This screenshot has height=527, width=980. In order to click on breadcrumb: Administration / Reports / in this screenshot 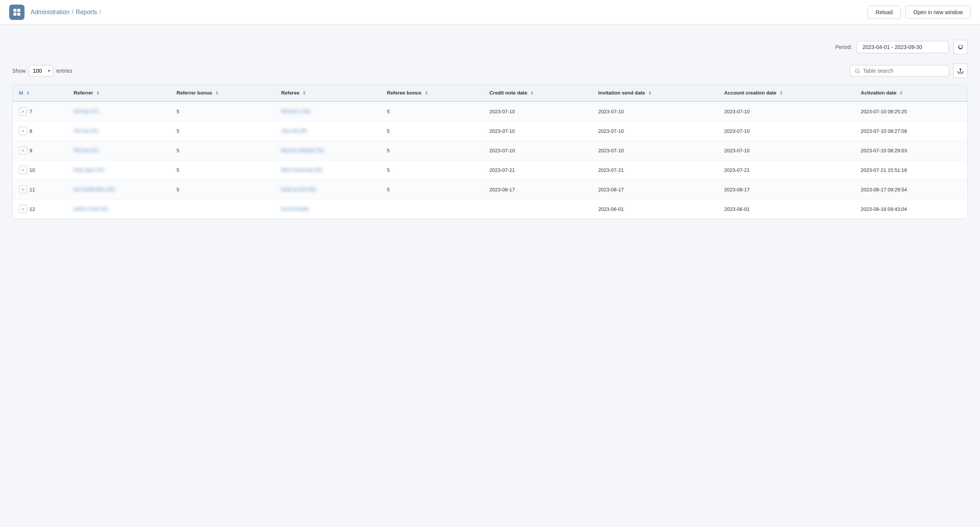, I will do `click(66, 12)`.